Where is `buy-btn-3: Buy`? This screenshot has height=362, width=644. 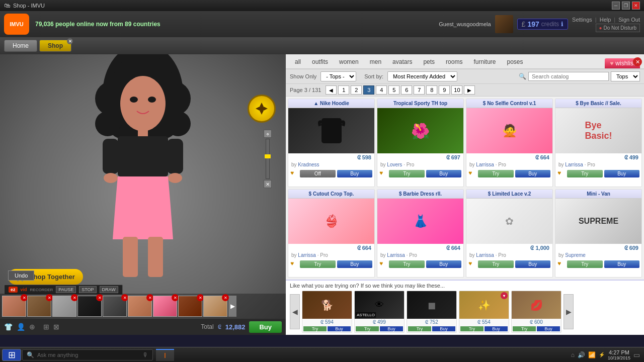
buy-btn-3: Buy is located at coordinates (533, 174).